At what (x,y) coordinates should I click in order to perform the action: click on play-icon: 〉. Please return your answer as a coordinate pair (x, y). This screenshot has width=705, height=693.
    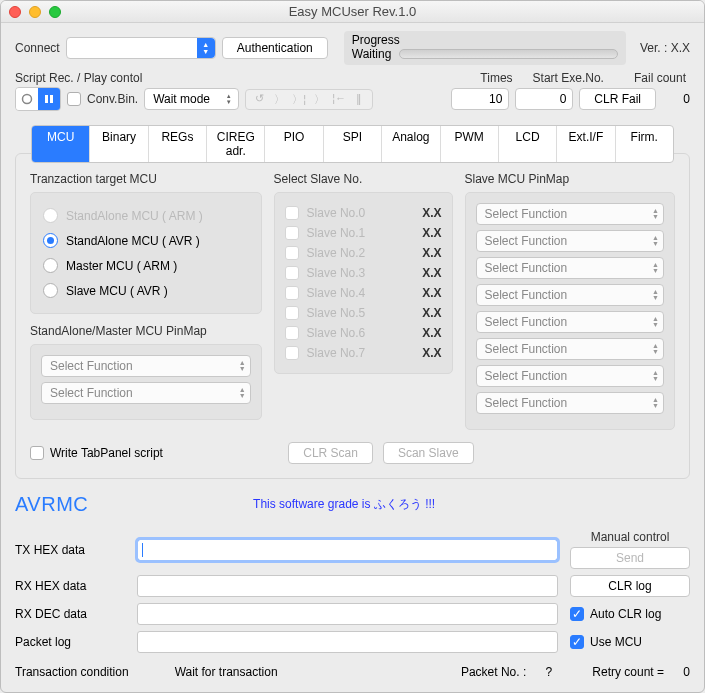
    Looking at the image, I should click on (279, 100).